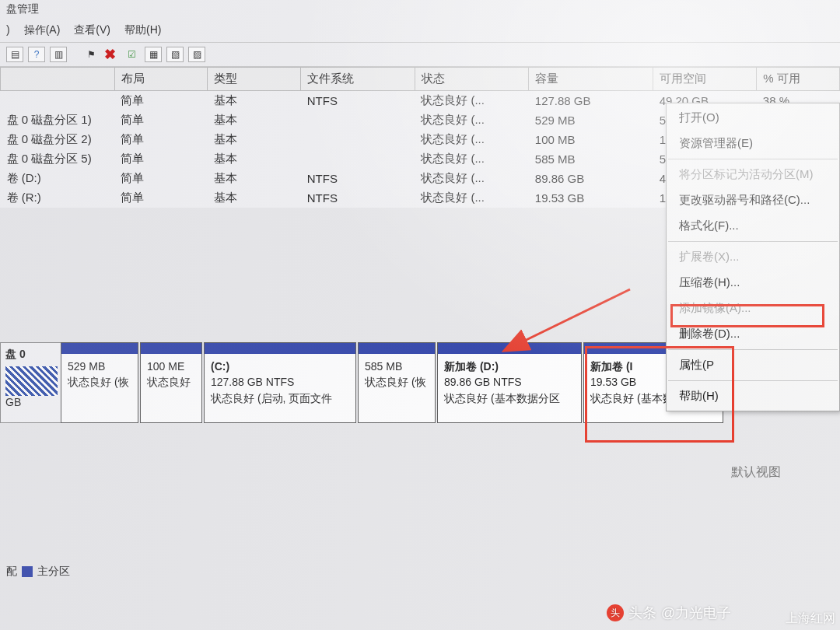 The height and width of the screenshot is (630, 840). What do you see at coordinates (100, 383) in the screenshot?
I see `partition-block: 529 MB状态良好 (恢` at bounding box center [100, 383].